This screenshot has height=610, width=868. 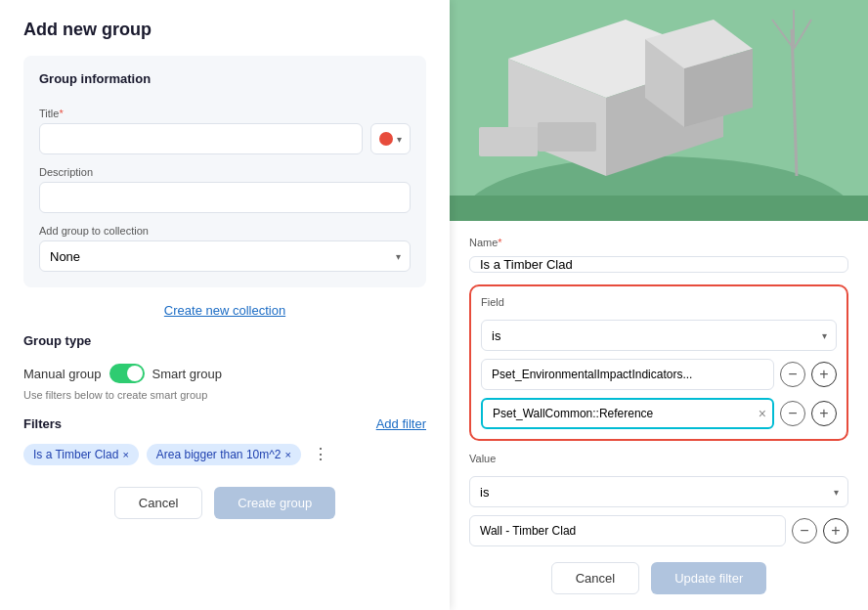 What do you see at coordinates (804, 531) in the screenshot?
I see `value-row-1-minus-button: −` at bounding box center [804, 531].